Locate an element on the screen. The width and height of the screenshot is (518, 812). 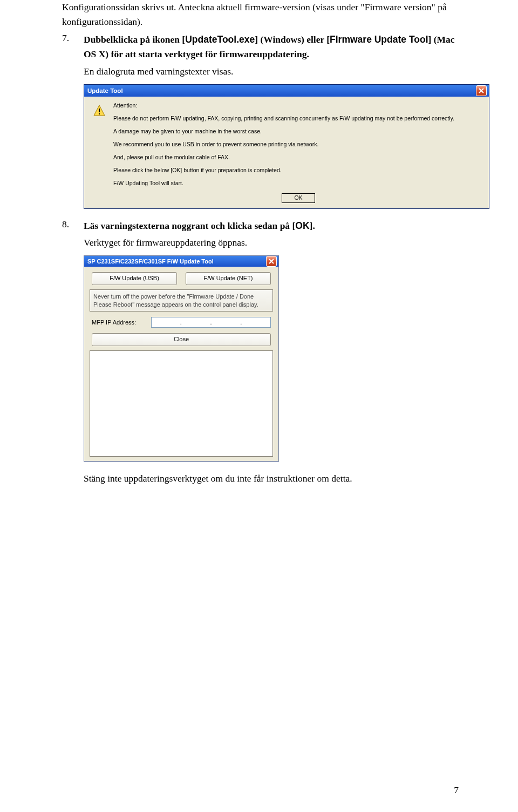
log-textarea is located at coordinates (181, 404).